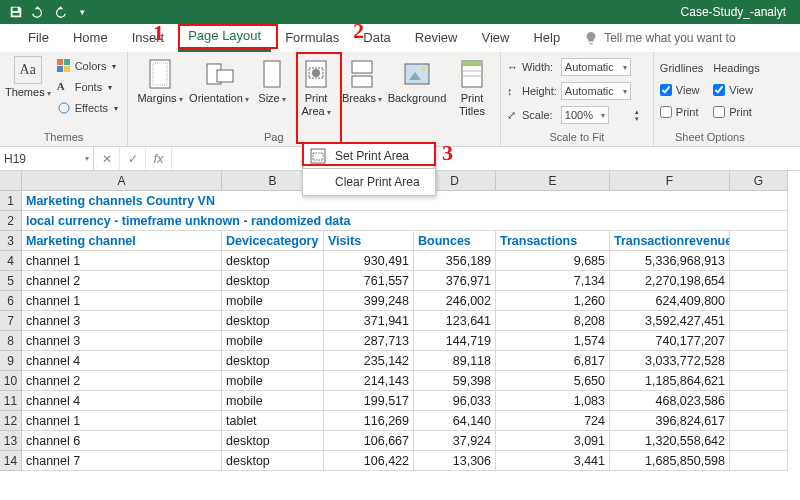 The image size is (800, 500). I want to click on cell: Transactions, so click(553, 241).